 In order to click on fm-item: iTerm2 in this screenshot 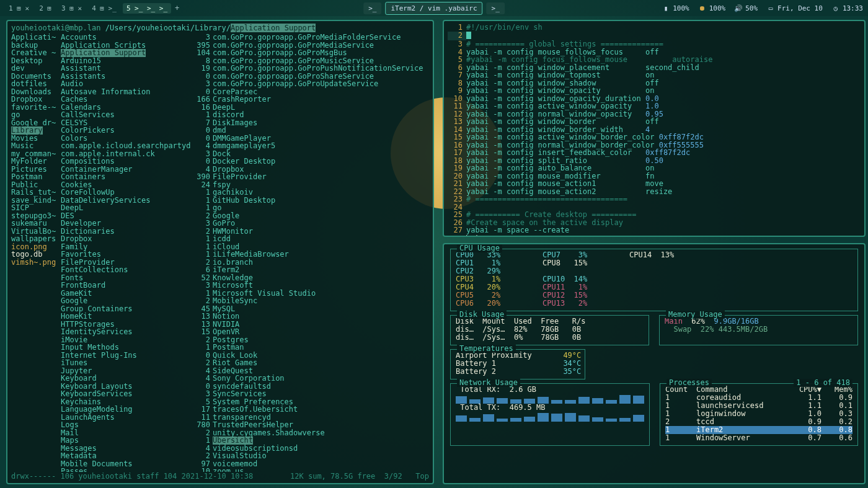, I will do `click(321, 270)`.